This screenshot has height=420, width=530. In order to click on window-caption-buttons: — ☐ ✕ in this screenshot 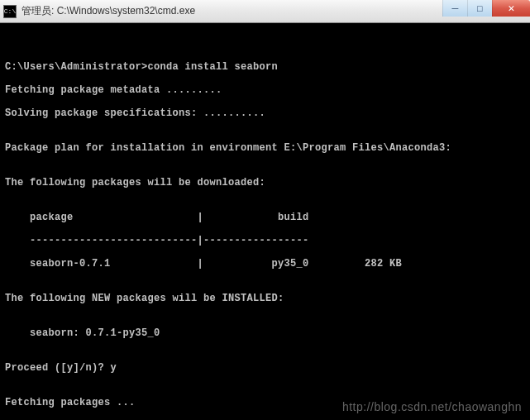, I will do `click(486, 8)`.